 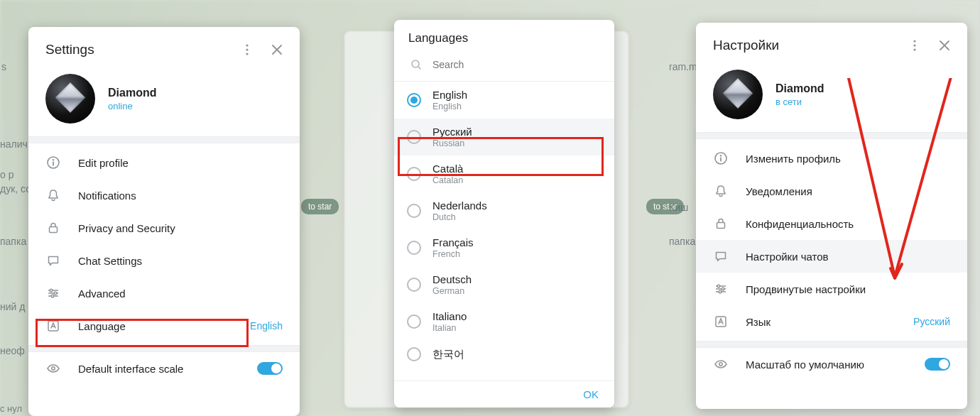 What do you see at coordinates (416, 65) in the screenshot?
I see `search-icon` at bounding box center [416, 65].